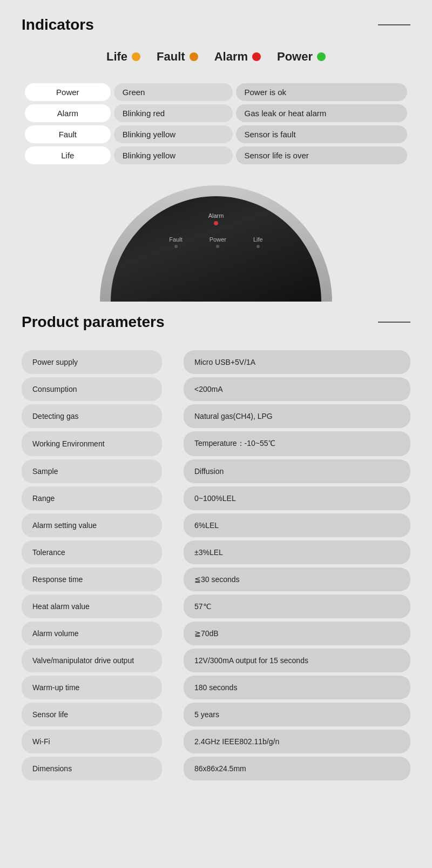 The height and width of the screenshot is (868, 432). What do you see at coordinates (216, 242) in the screenshot?
I see `device-bottom-labels: Fault Power Life` at bounding box center [216, 242].